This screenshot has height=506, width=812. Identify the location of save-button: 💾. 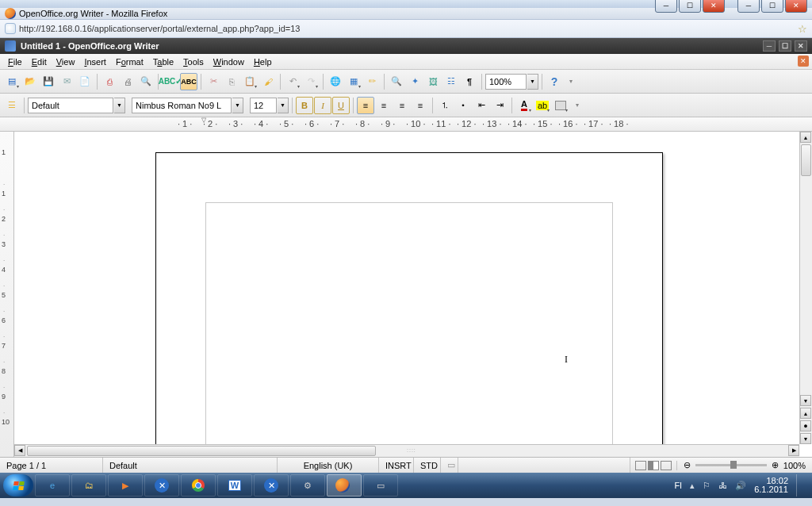
(48, 82).